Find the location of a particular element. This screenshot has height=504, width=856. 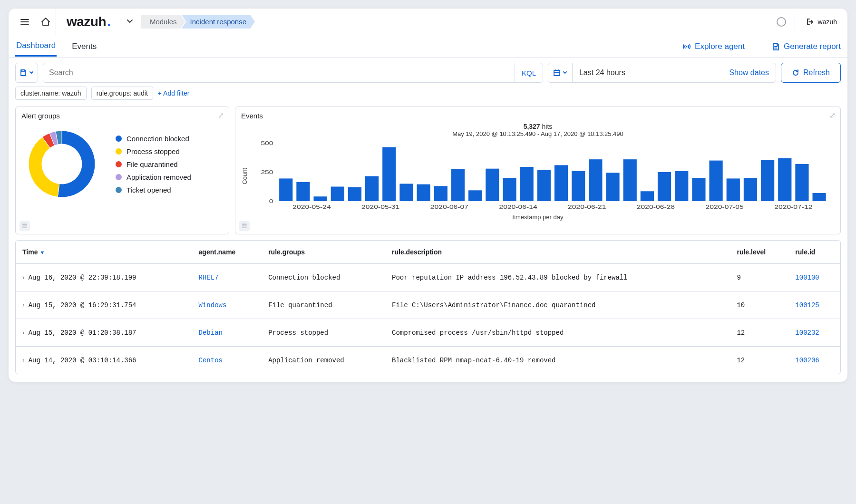

saved-queries-button is located at coordinates (27, 73).